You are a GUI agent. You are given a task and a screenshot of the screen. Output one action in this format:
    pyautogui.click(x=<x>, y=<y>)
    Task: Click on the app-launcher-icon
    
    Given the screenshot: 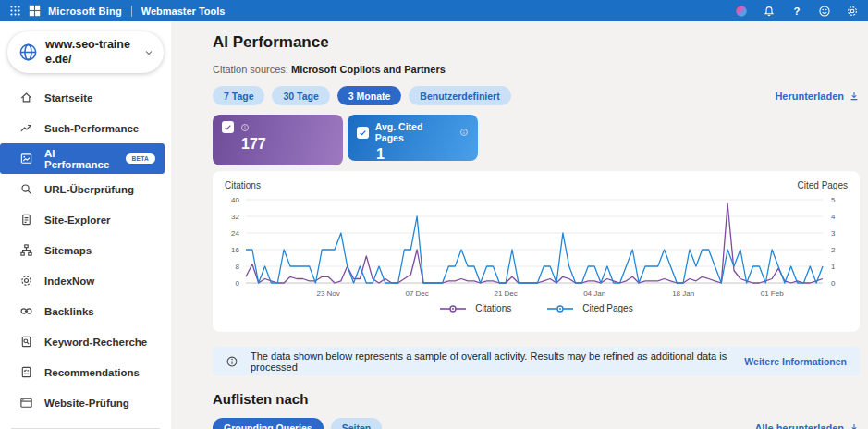 What is the action you would take?
    pyautogui.click(x=15, y=11)
    